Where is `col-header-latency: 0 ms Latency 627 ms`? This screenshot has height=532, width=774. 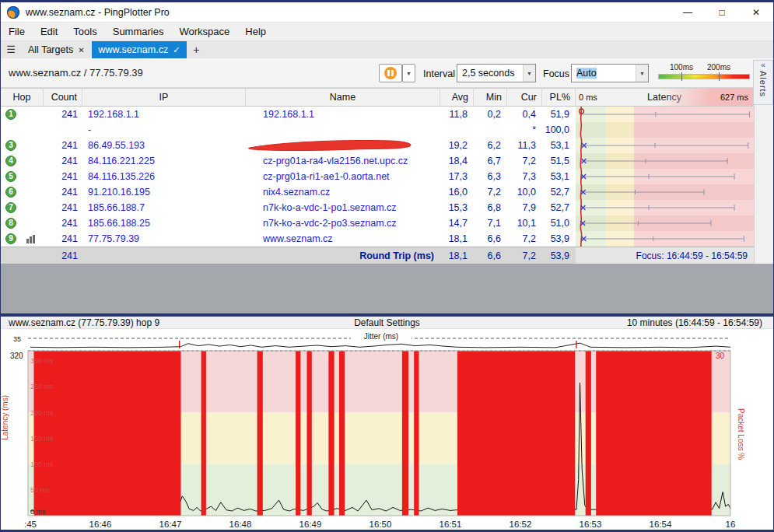 col-header-latency: 0 ms Latency 627 ms is located at coordinates (664, 97).